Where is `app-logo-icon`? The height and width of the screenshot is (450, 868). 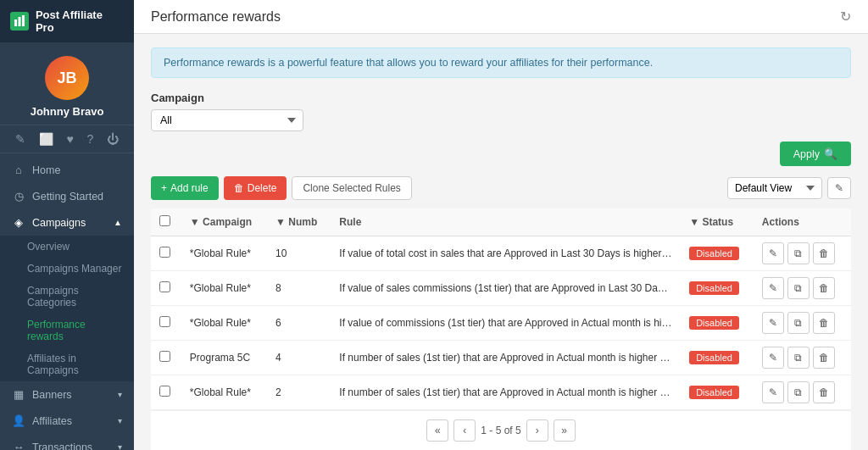
app-logo-icon is located at coordinates (19, 21).